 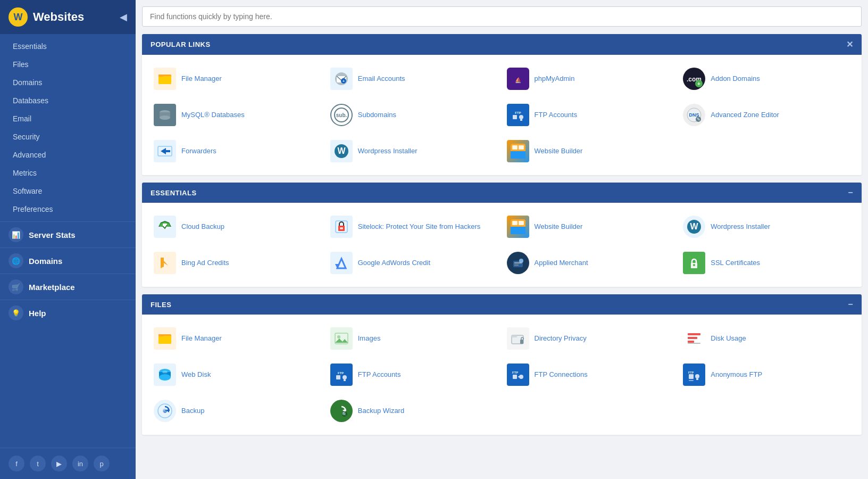 What do you see at coordinates (414, 115) in the screenshot?
I see `popular-link-subdomains: sub. Subdomains` at bounding box center [414, 115].